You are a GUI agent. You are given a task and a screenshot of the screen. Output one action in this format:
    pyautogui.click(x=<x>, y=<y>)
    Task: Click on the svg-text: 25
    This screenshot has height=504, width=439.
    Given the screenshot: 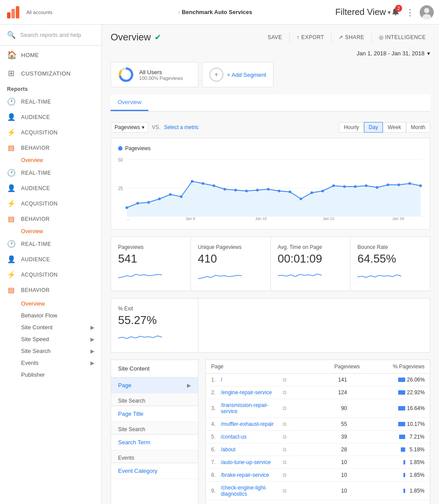 What is the action you would take?
    pyautogui.click(x=120, y=189)
    